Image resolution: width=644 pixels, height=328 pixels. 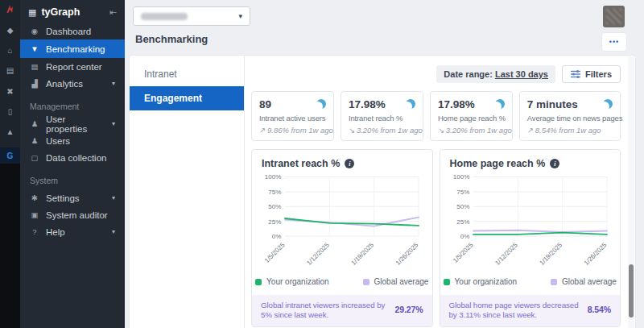 What do you see at coordinates (35, 214) in the screenshot?
I see `system-auditor-icon: ▣` at bounding box center [35, 214].